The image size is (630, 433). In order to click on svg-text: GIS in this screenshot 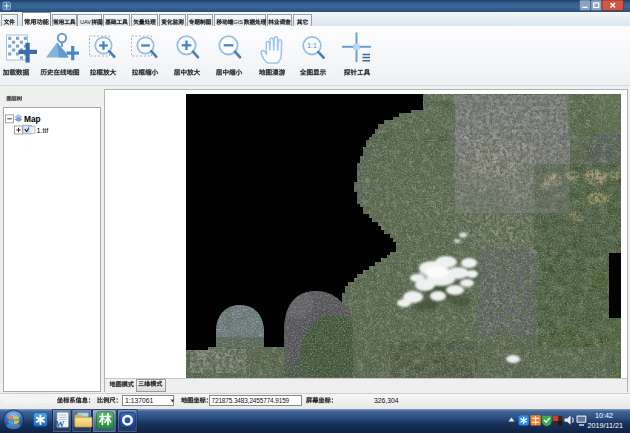, I will do `click(238, 22)`.